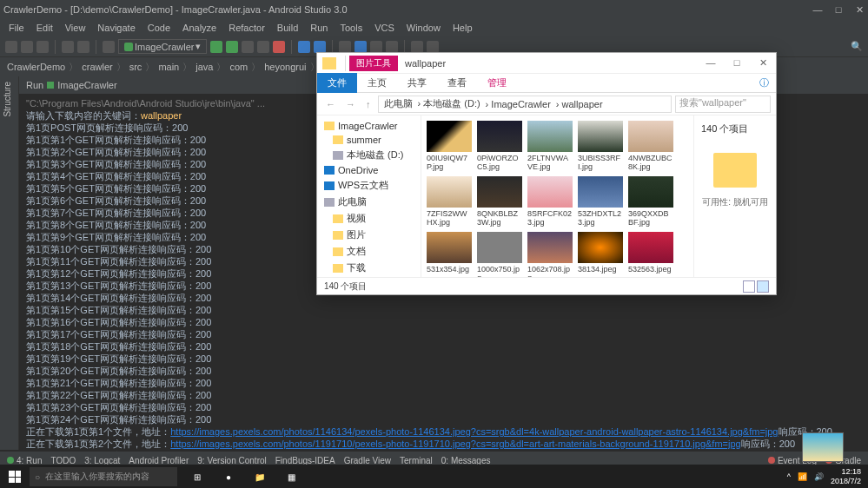 Image resolution: width=868 pixels, height=488 pixels. What do you see at coordinates (449, 104) in the screenshot?
I see `path-segment: › 本地磁盘 (D:)` at bounding box center [449, 104].